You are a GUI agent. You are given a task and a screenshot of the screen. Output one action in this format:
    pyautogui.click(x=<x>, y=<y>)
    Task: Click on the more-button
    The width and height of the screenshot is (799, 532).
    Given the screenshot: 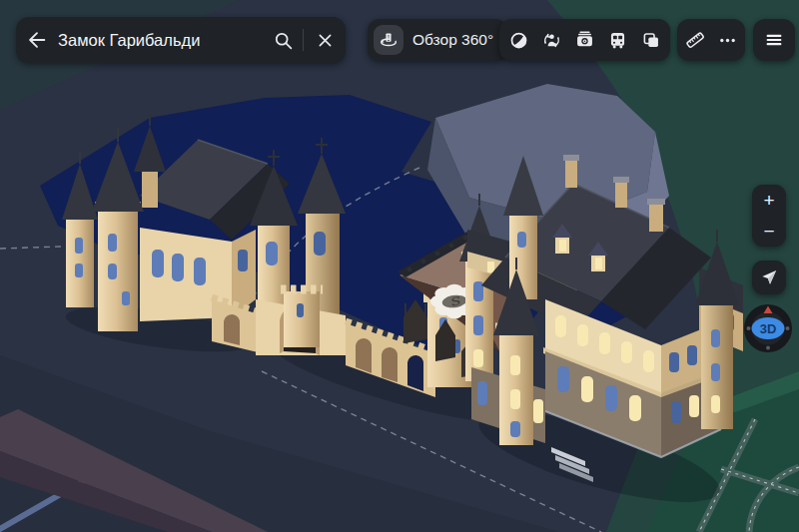 What is the action you would take?
    pyautogui.click(x=727, y=40)
    